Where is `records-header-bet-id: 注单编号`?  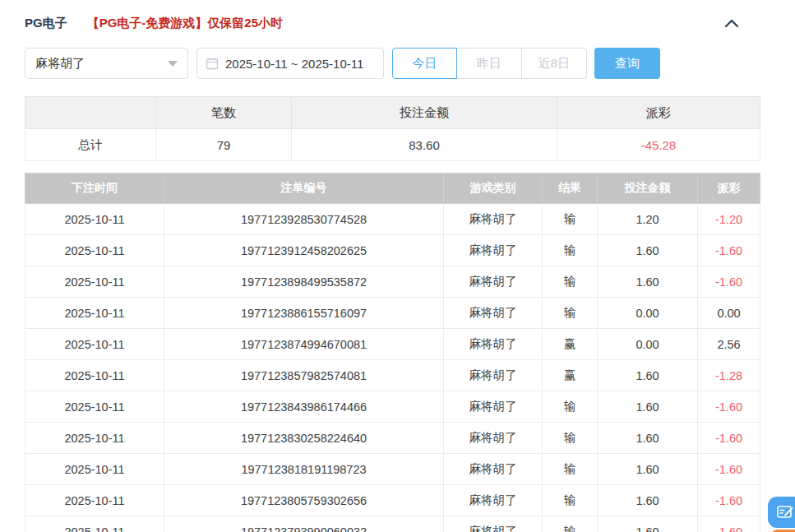 records-header-bet-id: 注单编号 is located at coordinates (304, 189).